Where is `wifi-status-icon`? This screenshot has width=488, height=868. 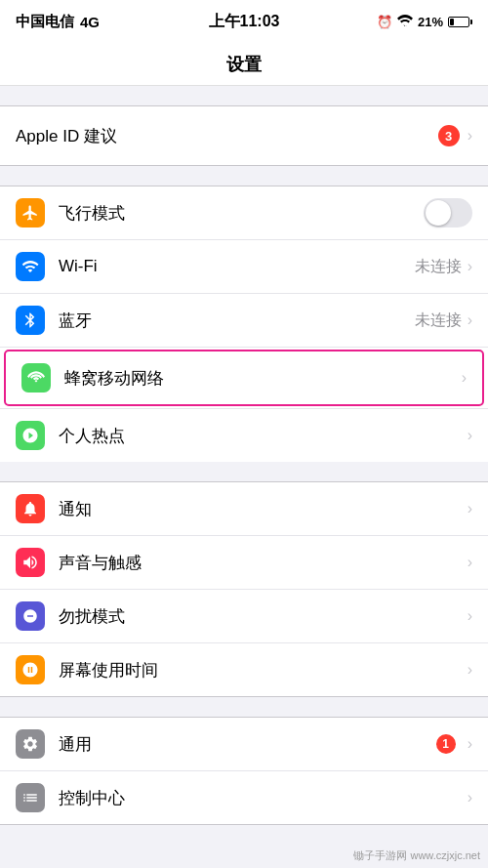 wifi-status-icon is located at coordinates (405, 21).